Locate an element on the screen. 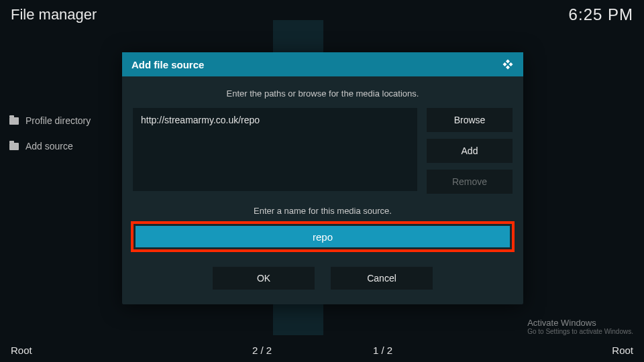 Image resolution: width=644 pixels, height=362 pixels. watermark-line2: Go to Settings to activate Windows. is located at coordinates (580, 331).